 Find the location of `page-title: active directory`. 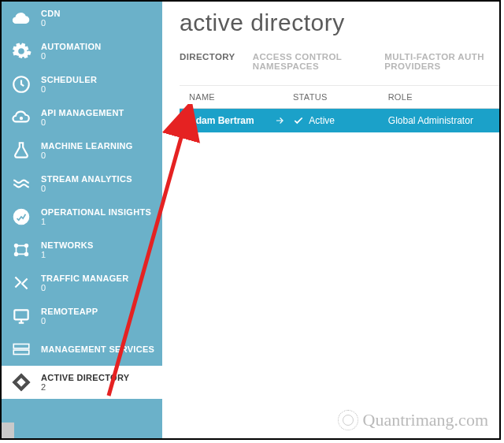

page-title: active directory is located at coordinates (339, 23).